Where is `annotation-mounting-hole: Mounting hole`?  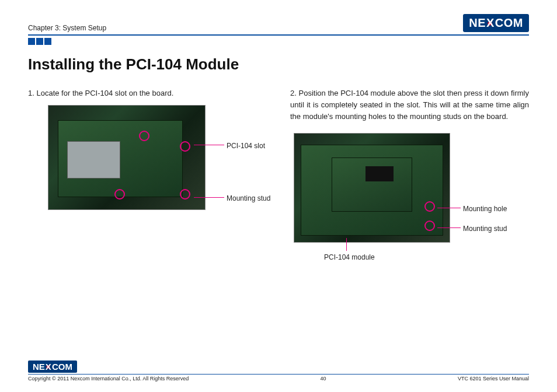 annotation-mounting-hole: Mounting hole is located at coordinates (485, 209).